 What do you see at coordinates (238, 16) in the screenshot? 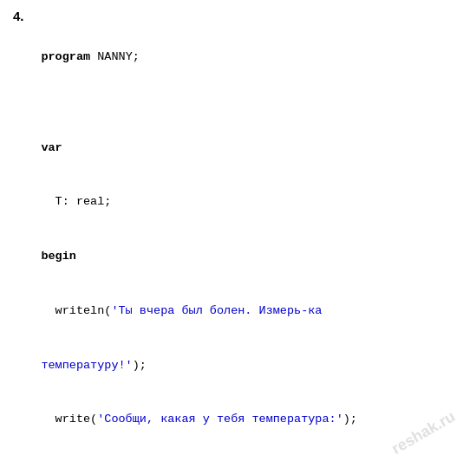
I see `problem-number: 4.` at bounding box center [238, 16].